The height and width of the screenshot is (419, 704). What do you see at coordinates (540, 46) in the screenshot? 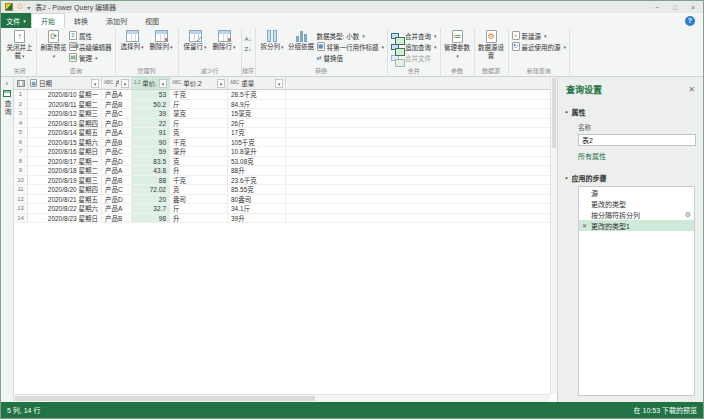
I see `recent-sources-button: ↻ 最近使用的源 ▾` at bounding box center [540, 46].